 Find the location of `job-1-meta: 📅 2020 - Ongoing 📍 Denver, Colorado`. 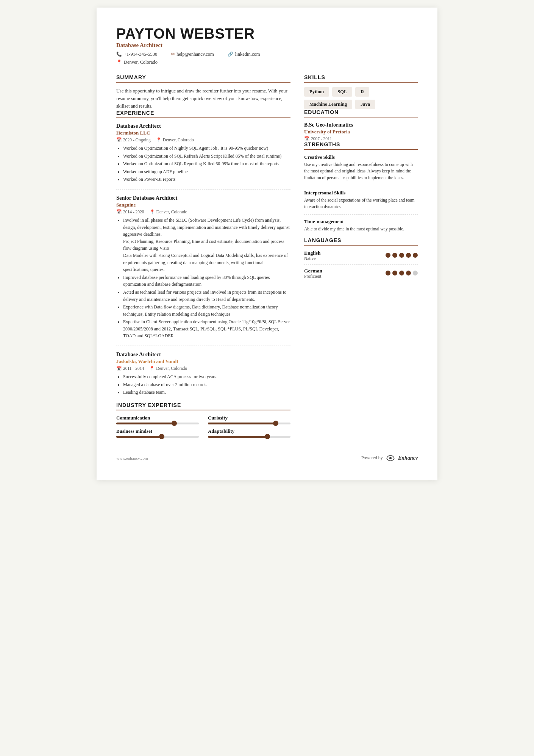

job-1-meta: 📅 2020 - Ongoing 📍 Denver, Colorado is located at coordinates (203, 140).